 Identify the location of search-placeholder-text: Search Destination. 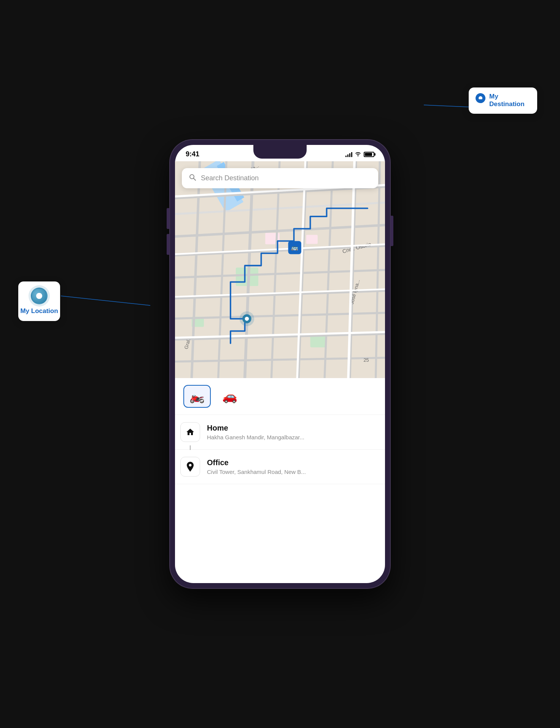
(230, 178).